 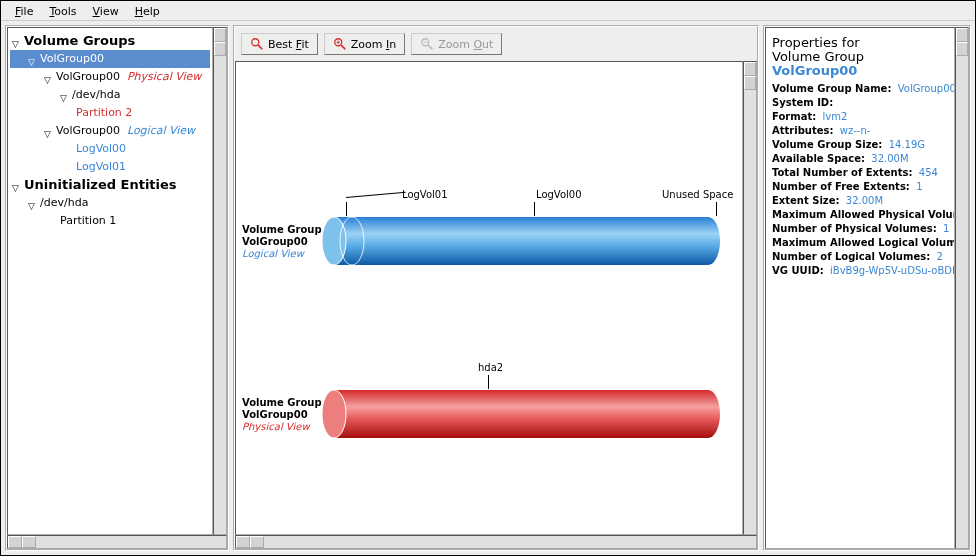 I want to click on segment-label-hda2: hda2, so click(x=490, y=368).